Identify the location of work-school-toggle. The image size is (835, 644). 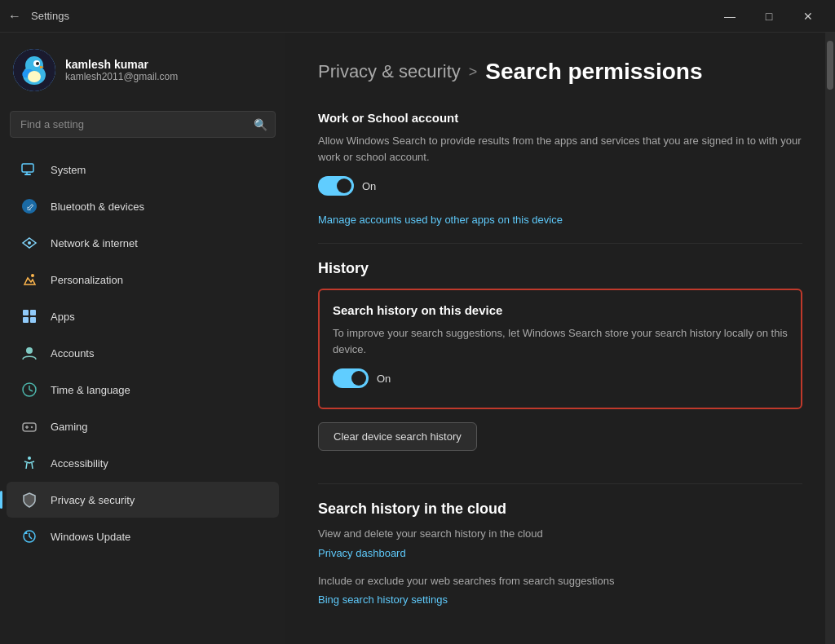
(336, 186).